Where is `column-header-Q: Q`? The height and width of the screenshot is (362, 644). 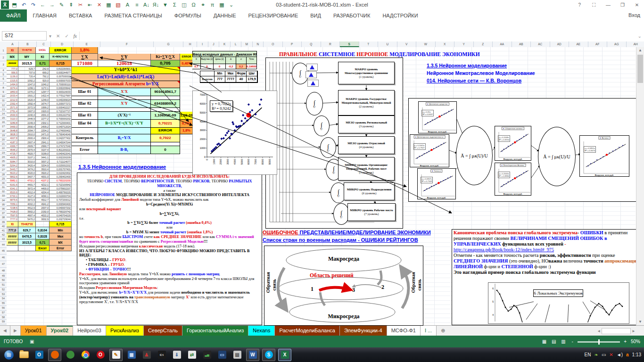 column-header-Q: Q is located at coordinates (311, 44).